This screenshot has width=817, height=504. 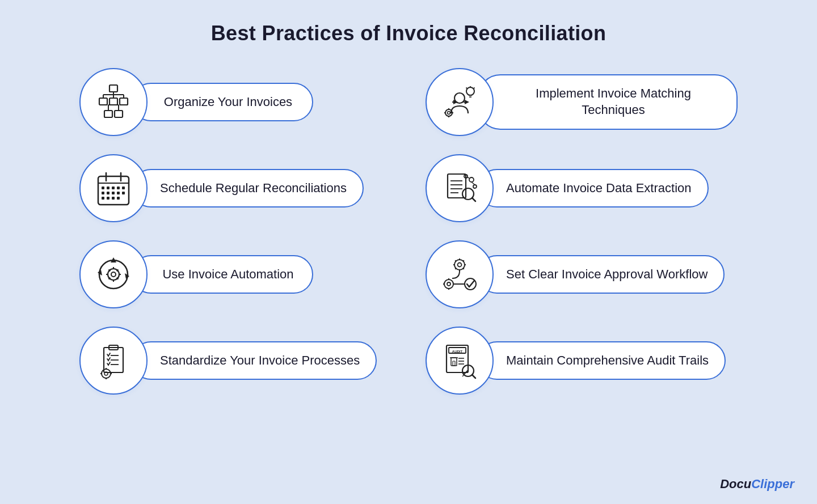 What do you see at coordinates (254, 361) in the screenshot?
I see `label-standardize-processes: Standardize Your Invoice Processes` at bounding box center [254, 361].